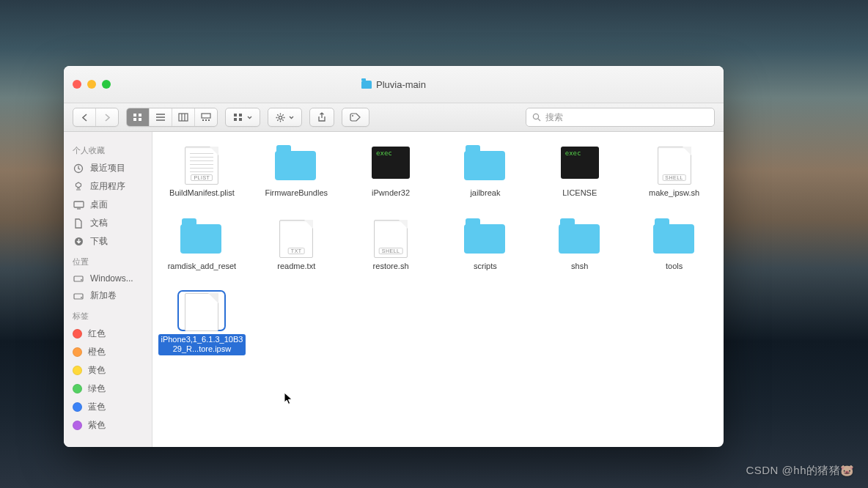 The image size is (868, 488). Describe the element at coordinates (78, 169) in the screenshot. I see `clock-icon` at that location.